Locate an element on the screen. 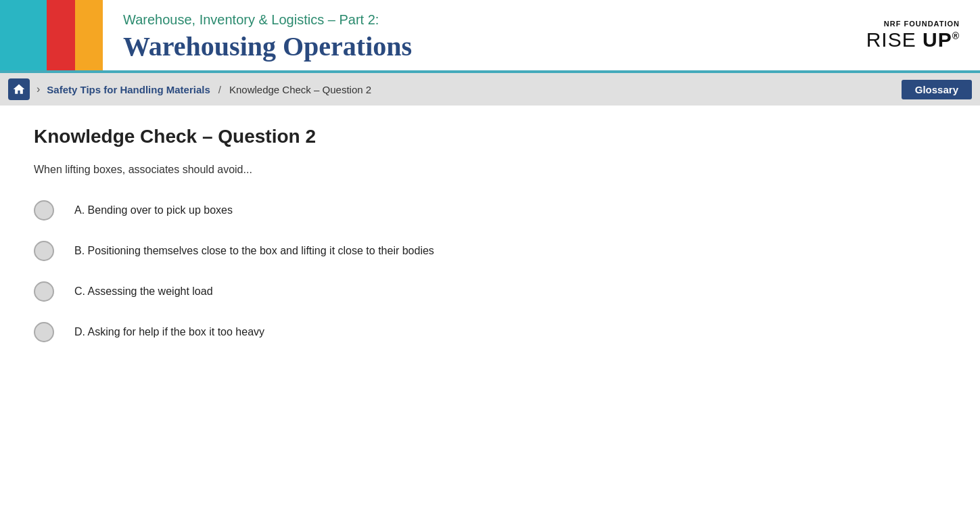 The width and height of the screenshot is (980, 510). breadcrumb-parent-link: Safety Tips for Handling Materials is located at coordinates (129, 89).